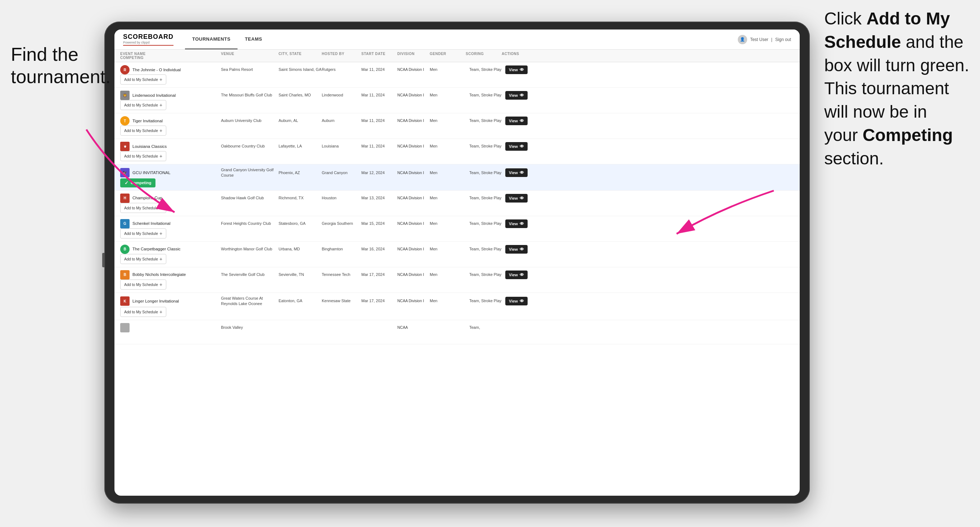  What do you see at coordinates (300, 173) in the screenshot?
I see `city-state-cell: Phoenix, AZ` at bounding box center [300, 173].